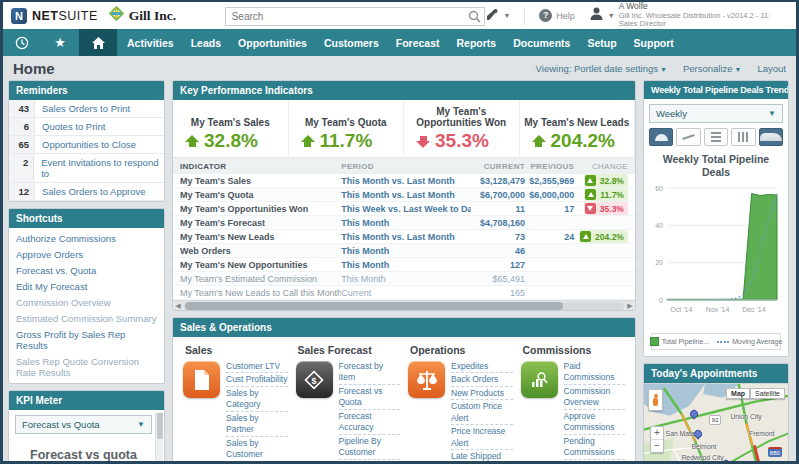  What do you see at coordinates (159, 438) in the screenshot?
I see `kpi-meter-scrollbar` at bounding box center [159, 438].